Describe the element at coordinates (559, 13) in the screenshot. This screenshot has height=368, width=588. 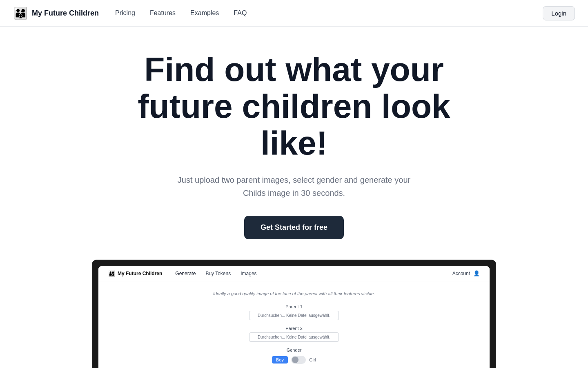
I see `login-button: Login` at that location.